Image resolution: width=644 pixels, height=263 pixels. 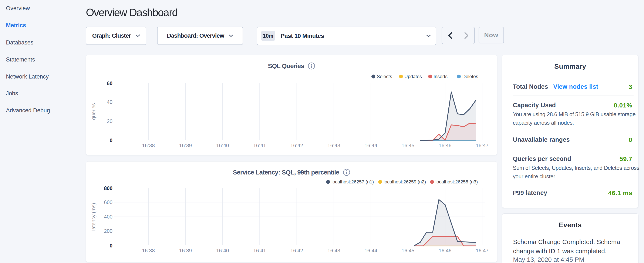 I want to click on svg-text: latency (ms), so click(x=94, y=217).